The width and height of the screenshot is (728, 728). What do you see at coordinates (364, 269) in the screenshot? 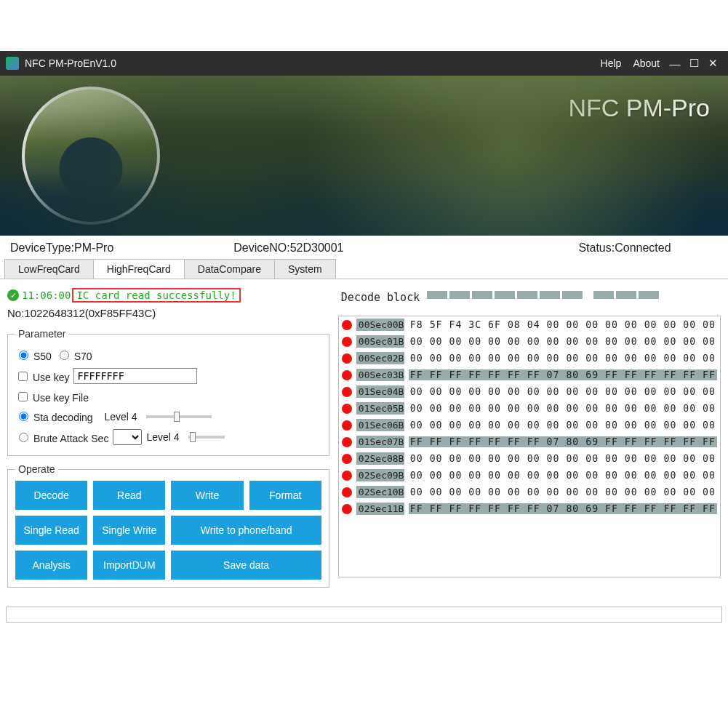
I see `tab-strip: LowFreqCardHighFreqCardDataCompareSystem` at bounding box center [364, 269].